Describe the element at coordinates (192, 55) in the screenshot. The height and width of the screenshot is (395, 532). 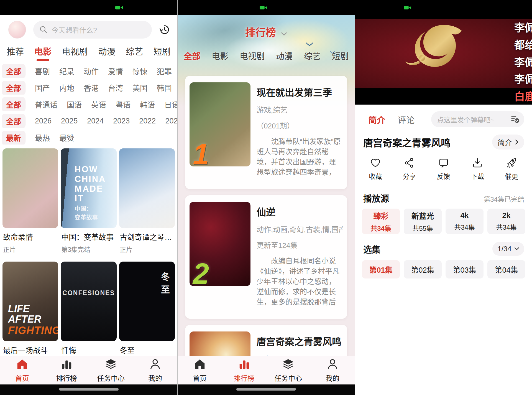
I see `tab-all: 全部` at that location.